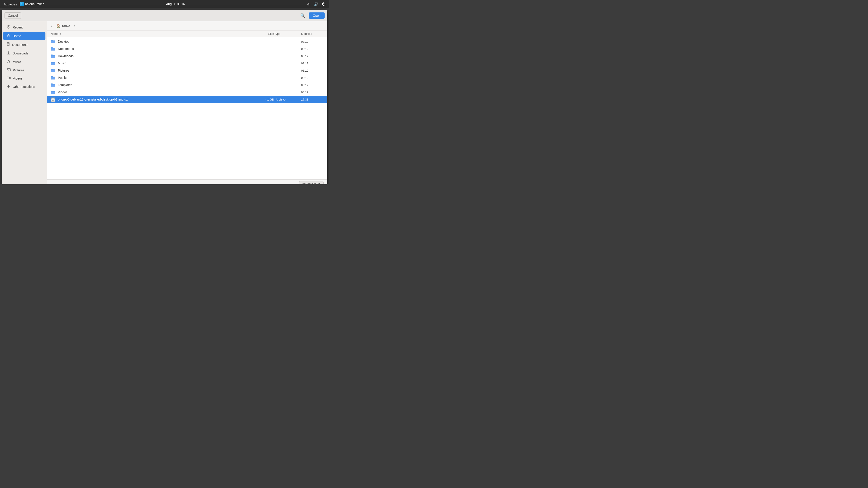 The image size is (868, 488). What do you see at coordinates (155, 77) in the screenshot?
I see `file-name-public: Public` at bounding box center [155, 77].